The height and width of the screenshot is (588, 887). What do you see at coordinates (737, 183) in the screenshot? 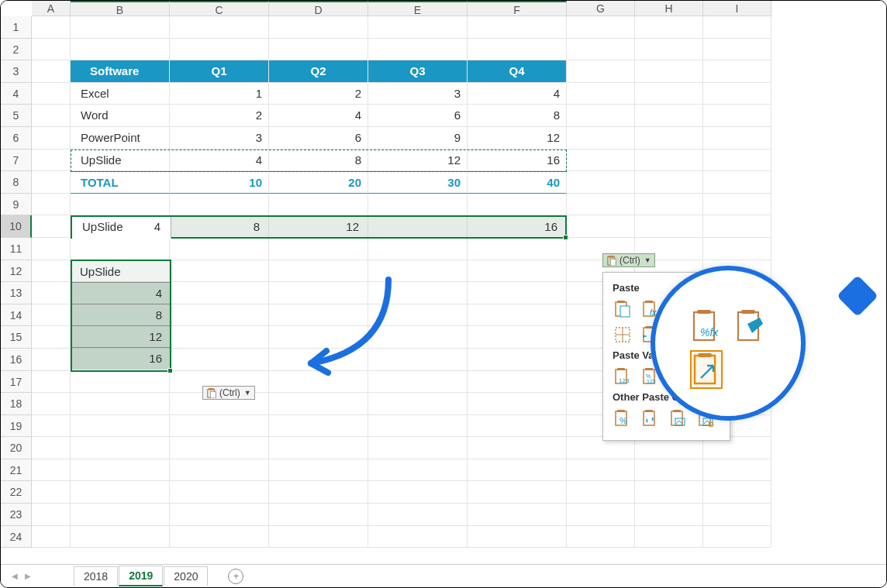
I see `cell-I8` at bounding box center [737, 183].